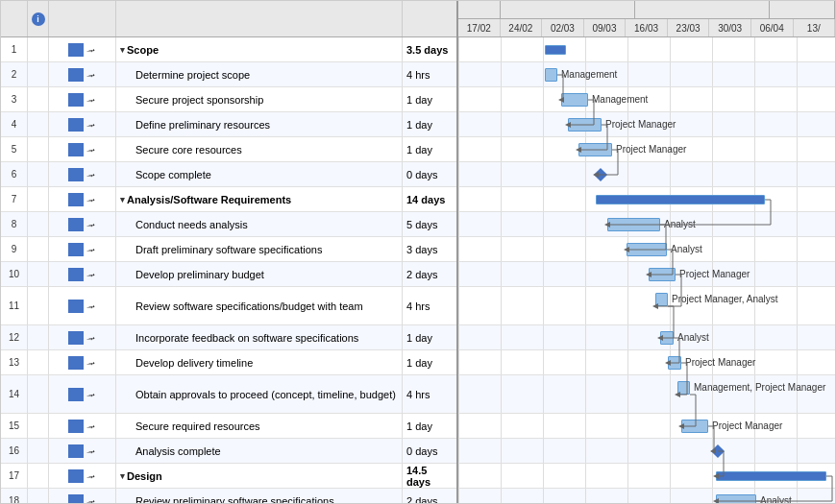 This screenshot has width=836, height=504. Describe the element at coordinates (173, 175) in the screenshot. I see `task-name-text: Scope complete` at that location.